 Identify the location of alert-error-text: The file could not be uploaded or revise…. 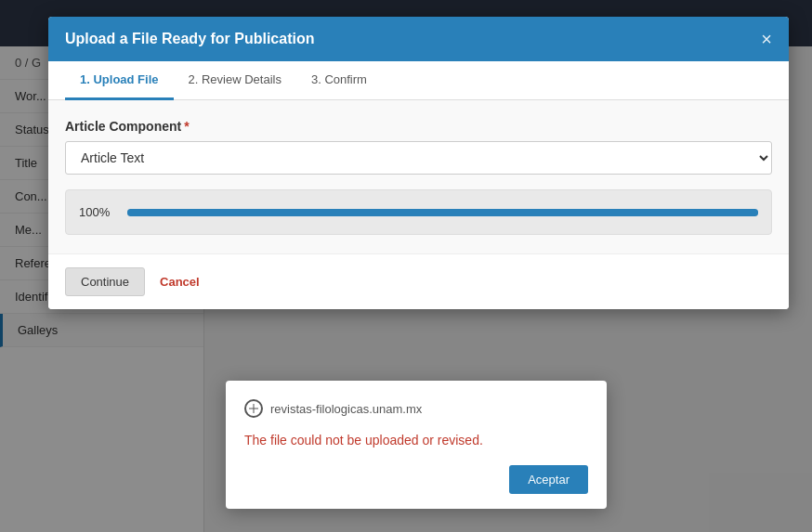
(364, 440).